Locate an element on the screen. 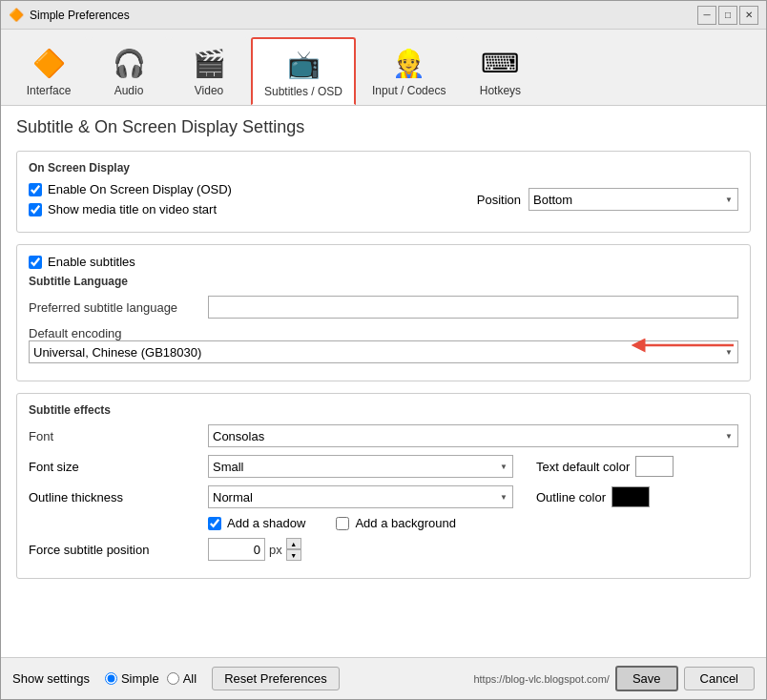 Image resolution: width=767 pixels, height=700 pixels. audio-icon: 🎧 is located at coordinates (129, 63).